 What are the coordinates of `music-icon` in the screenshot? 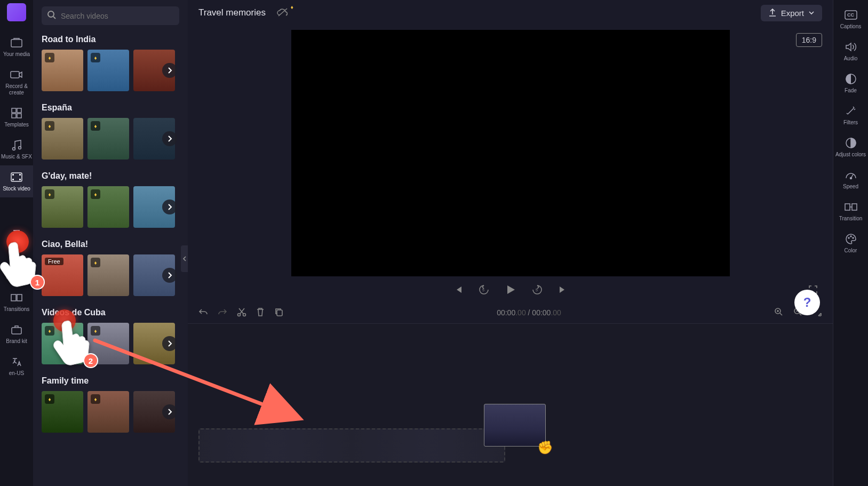 It's located at (17, 145).